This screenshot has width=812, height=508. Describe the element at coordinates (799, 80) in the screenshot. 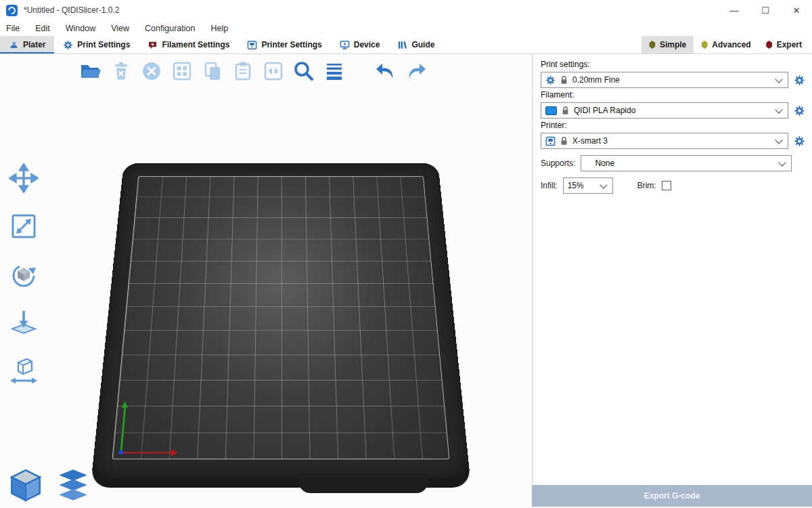

I see `print-settings-gear-button` at that location.